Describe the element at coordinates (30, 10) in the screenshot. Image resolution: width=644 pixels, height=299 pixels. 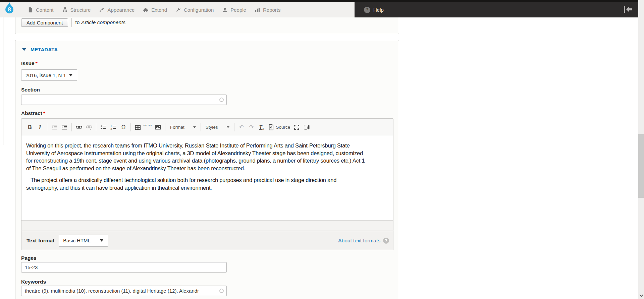
I see `content-icon` at that location.